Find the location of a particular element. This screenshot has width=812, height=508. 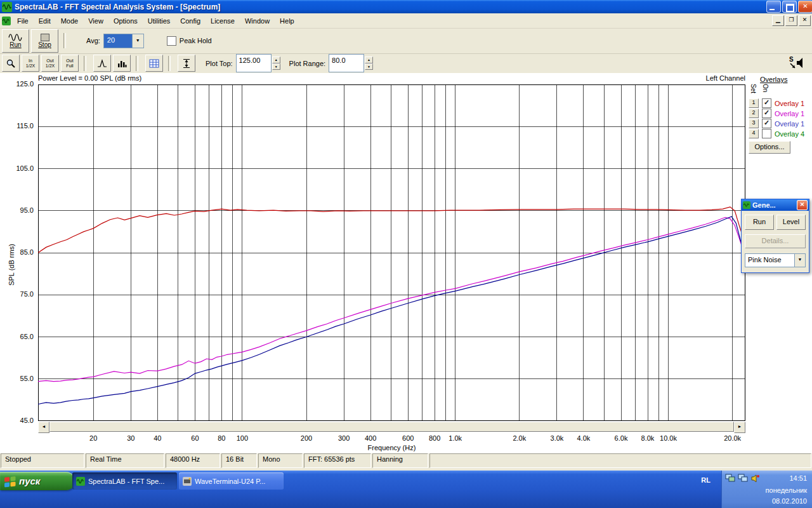

x-tick-label: 4.0k is located at coordinates (584, 438).